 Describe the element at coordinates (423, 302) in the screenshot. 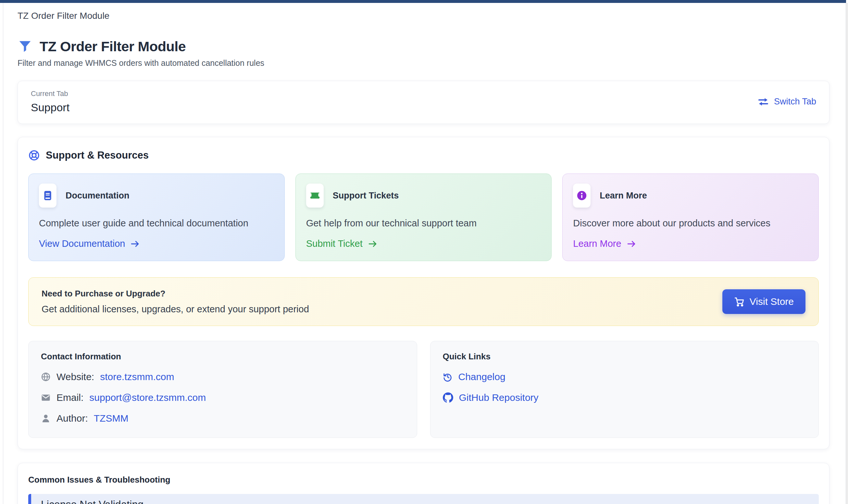

I see `purchase-banner: Need to Purchase or Upgrade? Get additio…` at that location.